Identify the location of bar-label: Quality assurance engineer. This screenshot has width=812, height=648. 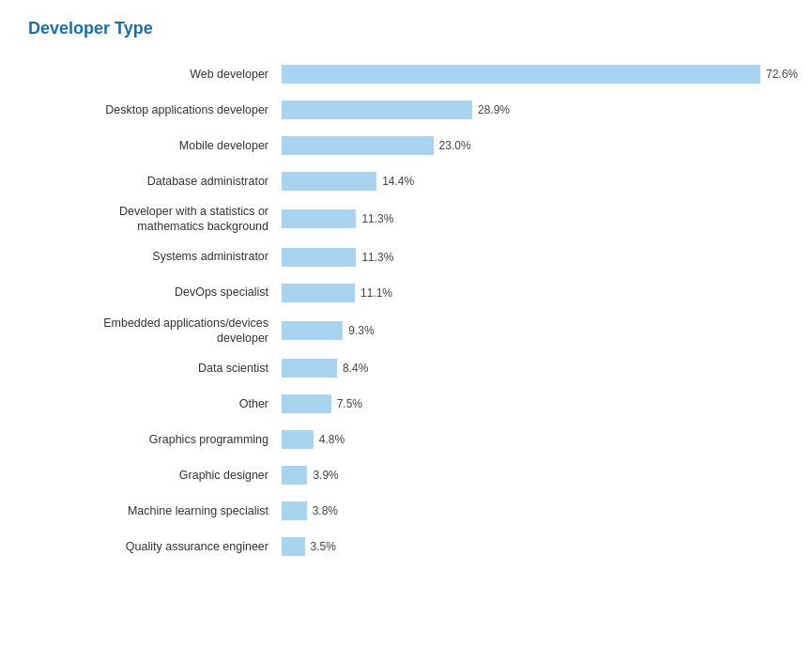
(155, 547).